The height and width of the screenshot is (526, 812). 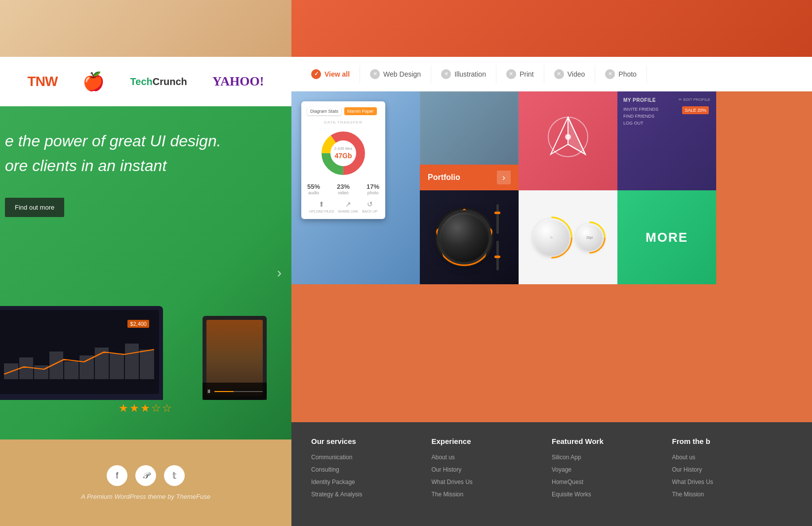 I want to click on services-link-communication: Communication, so click(x=332, y=457).